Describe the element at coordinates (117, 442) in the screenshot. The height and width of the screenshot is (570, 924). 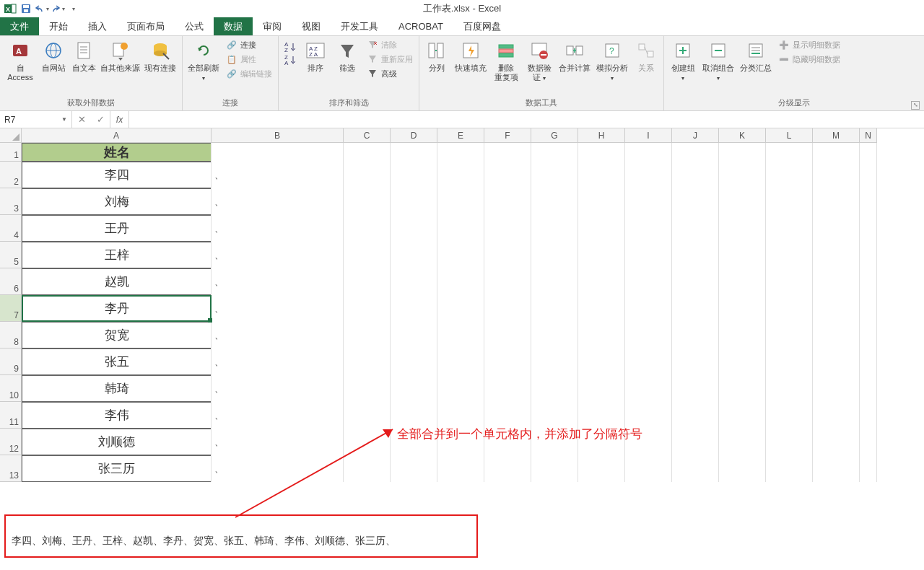
I see `name-cell: 刘顺德` at that location.